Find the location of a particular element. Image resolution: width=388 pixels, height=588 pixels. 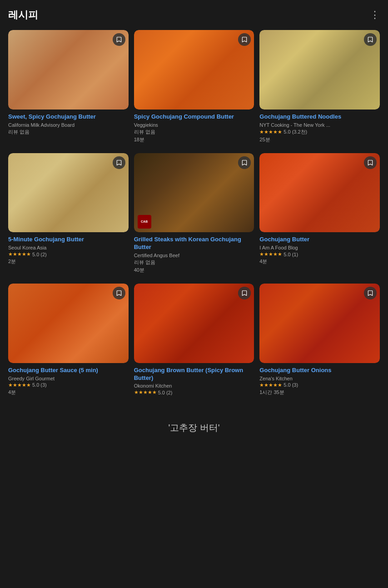

recipe-card: Sweet, Spicy Gochujang Butter California… is located at coordinates (68, 89).